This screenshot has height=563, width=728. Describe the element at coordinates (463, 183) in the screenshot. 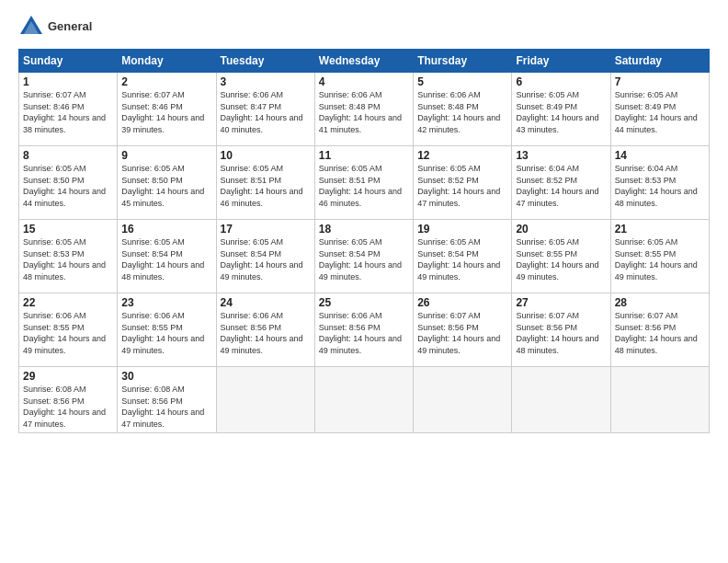

I see `calendar-day-cell: 12 Sunrise: 6:05 AM Sunset: 8:52 PM Dayl…` at that location.